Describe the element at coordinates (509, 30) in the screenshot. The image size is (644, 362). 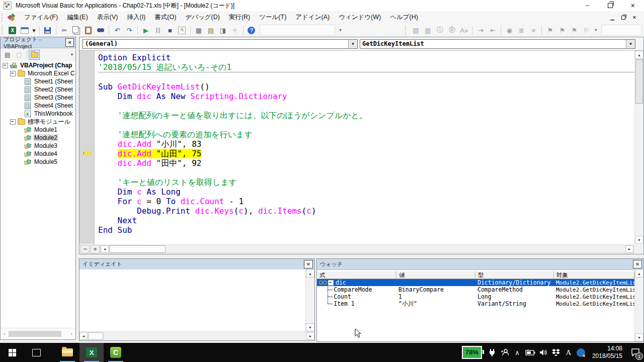
I see `toggle-breakpoint-button: ◉` at that location.